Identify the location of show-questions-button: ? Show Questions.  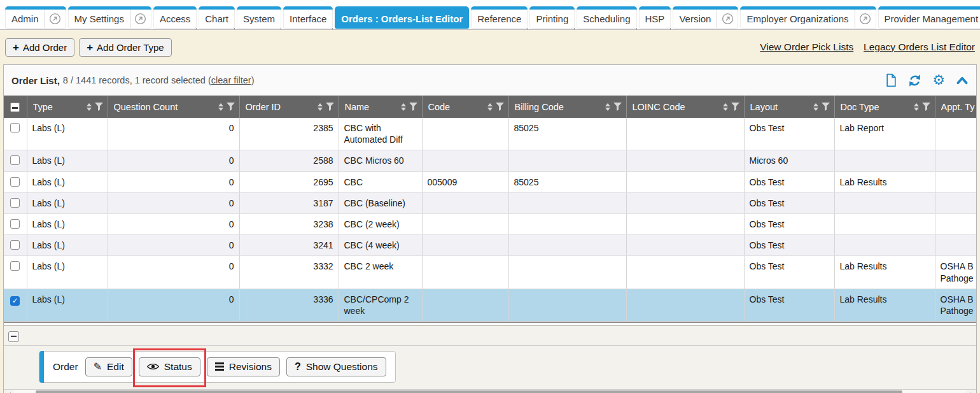
(336, 367).